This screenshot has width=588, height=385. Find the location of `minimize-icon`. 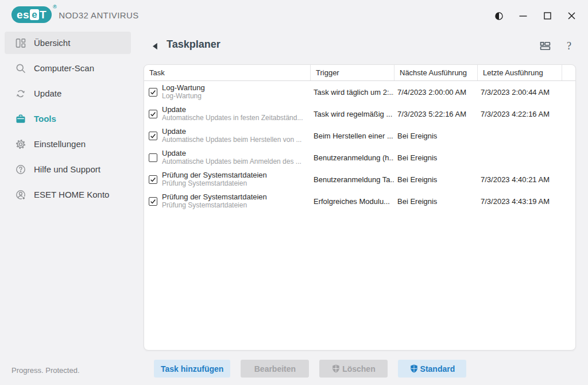

minimize-icon is located at coordinates (523, 16).